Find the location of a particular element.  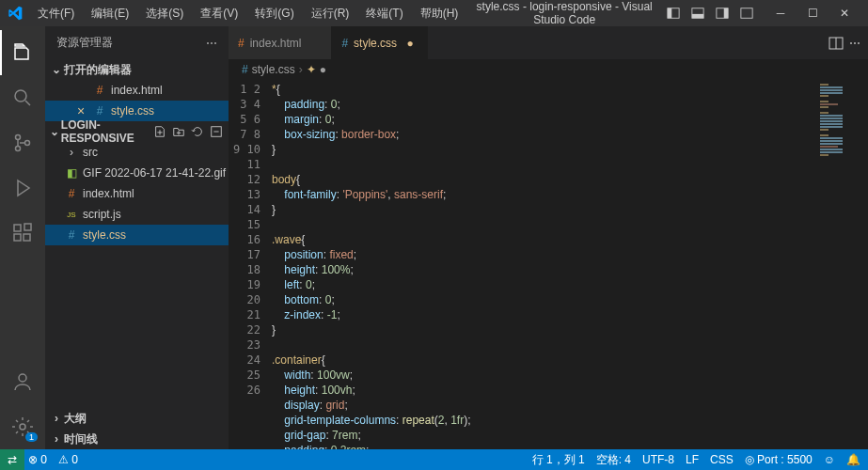

account-activity-icon is located at coordinates (23, 382).